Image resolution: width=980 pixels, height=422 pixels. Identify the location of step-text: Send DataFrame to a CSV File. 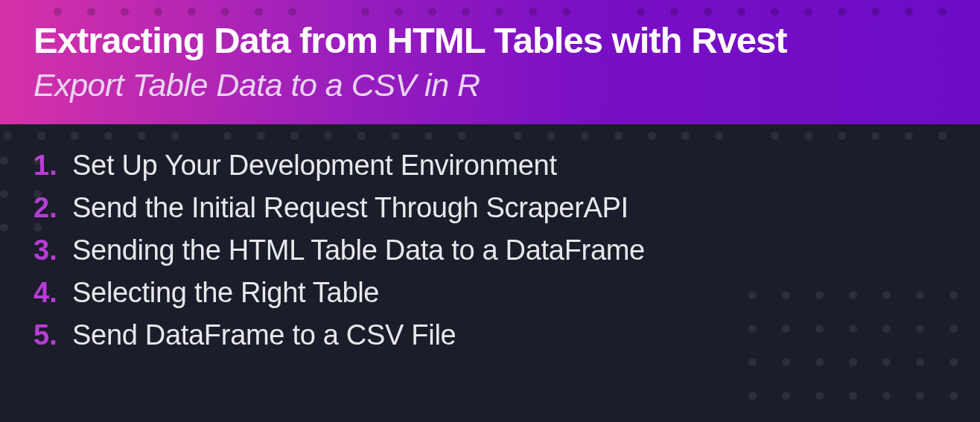
(264, 335).